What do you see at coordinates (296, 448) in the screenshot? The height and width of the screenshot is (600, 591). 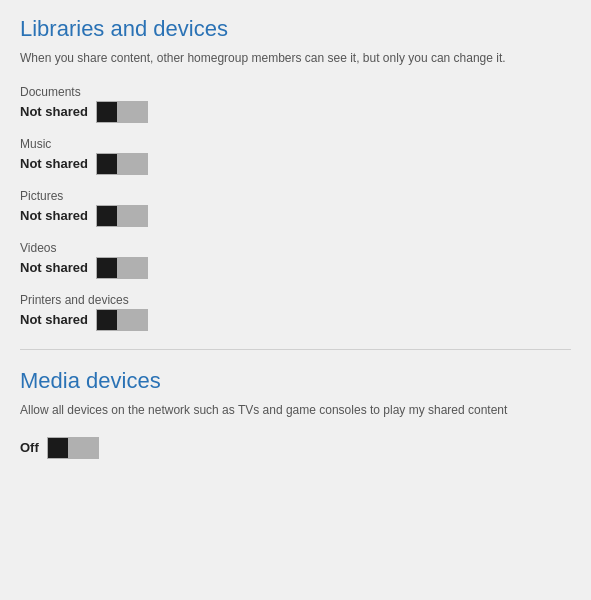 I see `media-devices-row: Off` at bounding box center [296, 448].